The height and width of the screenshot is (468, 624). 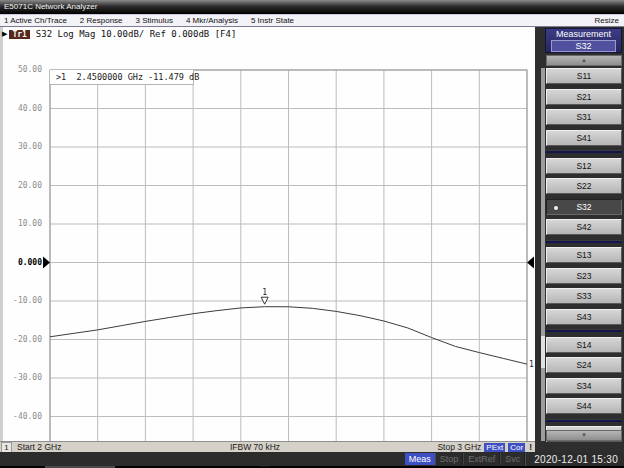 What do you see at coordinates (556, 208) in the screenshot?
I see `selected-bullet-icon` at bounding box center [556, 208].